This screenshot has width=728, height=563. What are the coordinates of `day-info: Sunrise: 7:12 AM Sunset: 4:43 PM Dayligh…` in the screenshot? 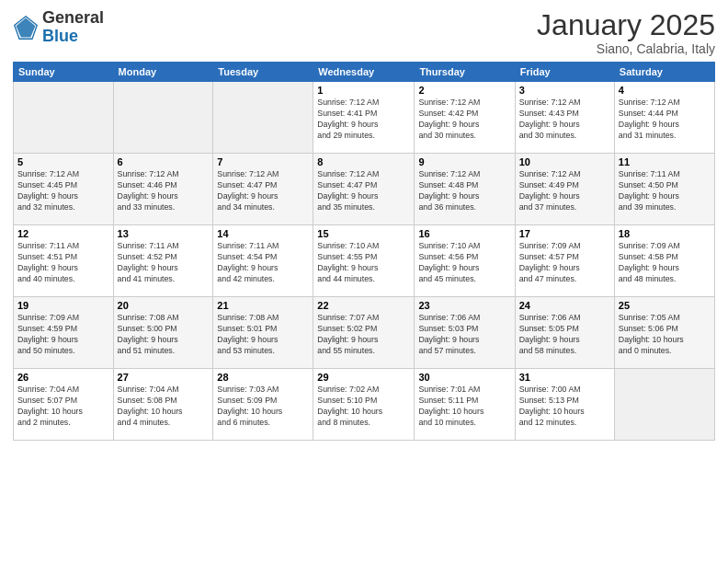 It's located at (564, 120).